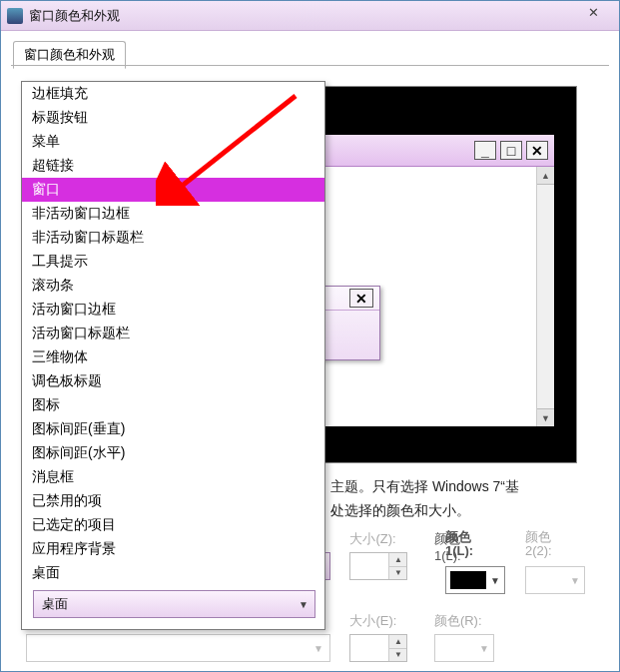 The height and width of the screenshot is (672, 620). What do you see at coordinates (174, 381) in the screenshot?
I see `dropdown-option: 调色板标题` at bounding box center [174, 381].